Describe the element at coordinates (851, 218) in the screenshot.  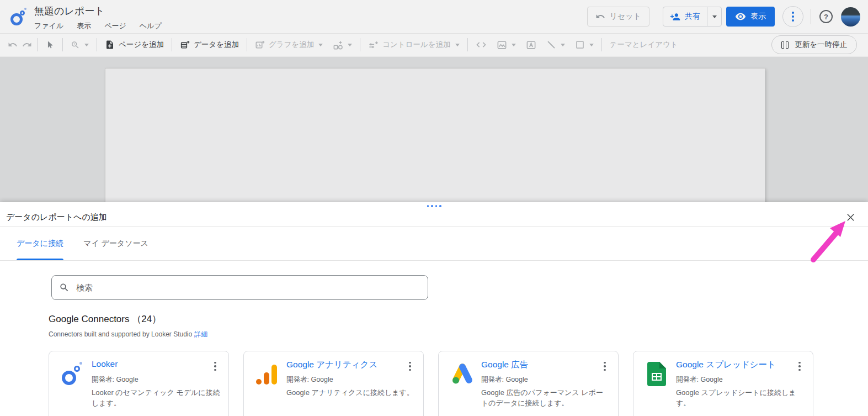
I see `close-icon` at that location.